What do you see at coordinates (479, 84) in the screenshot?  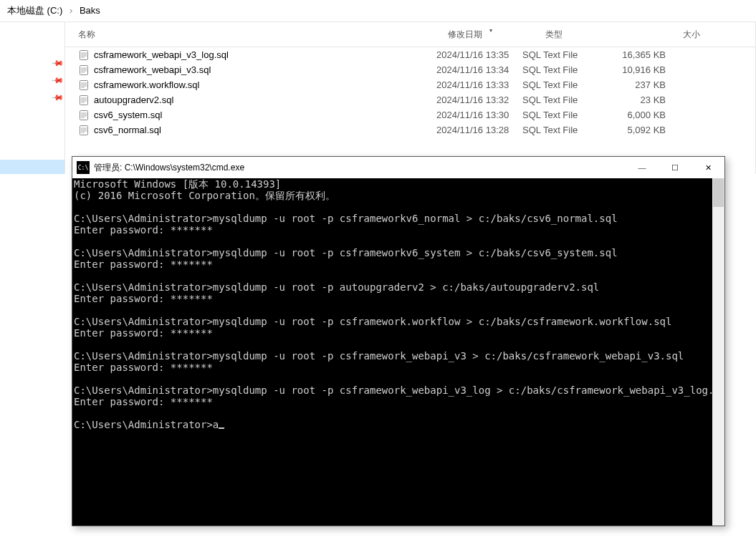 I see `file-date: 2024/11/16 13:33` at bounding box center [479, 84].